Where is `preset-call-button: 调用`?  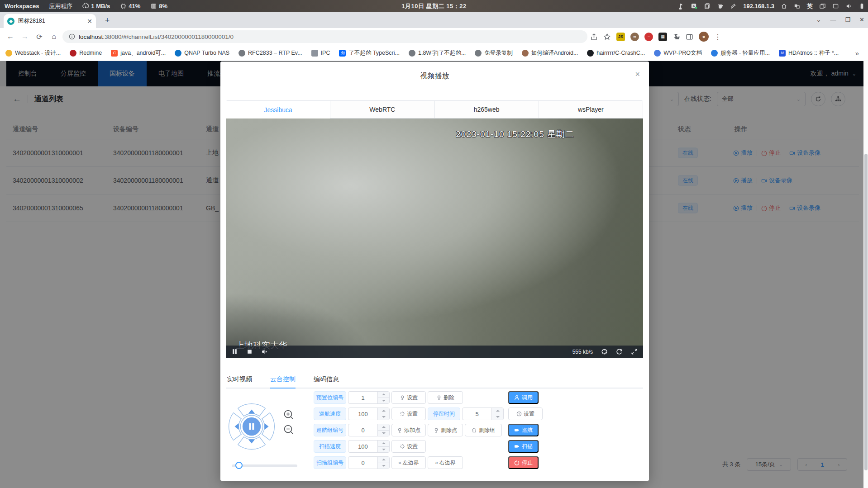
preset-call-button: 调用 is located at coordinates (523, 398).